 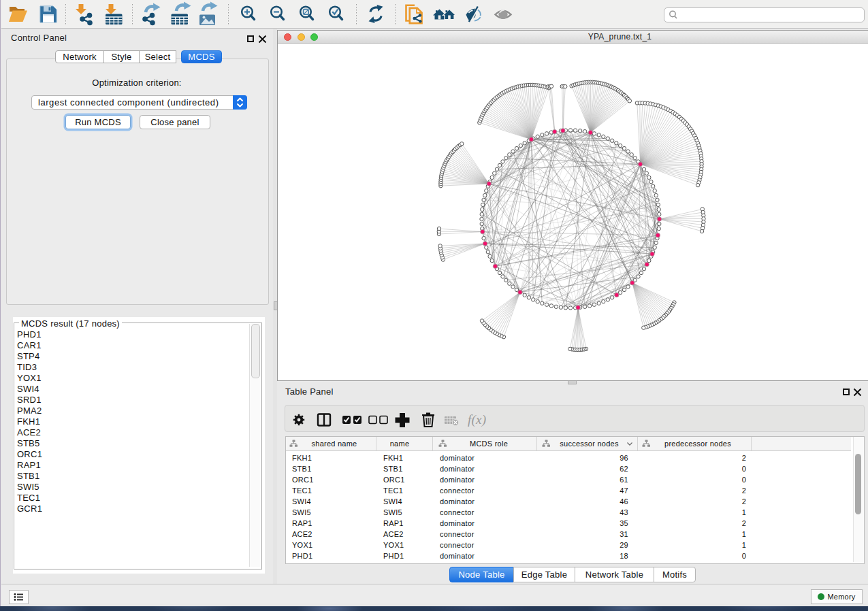 I want to click on svg-text: f(x), so click(x=477, y=420).